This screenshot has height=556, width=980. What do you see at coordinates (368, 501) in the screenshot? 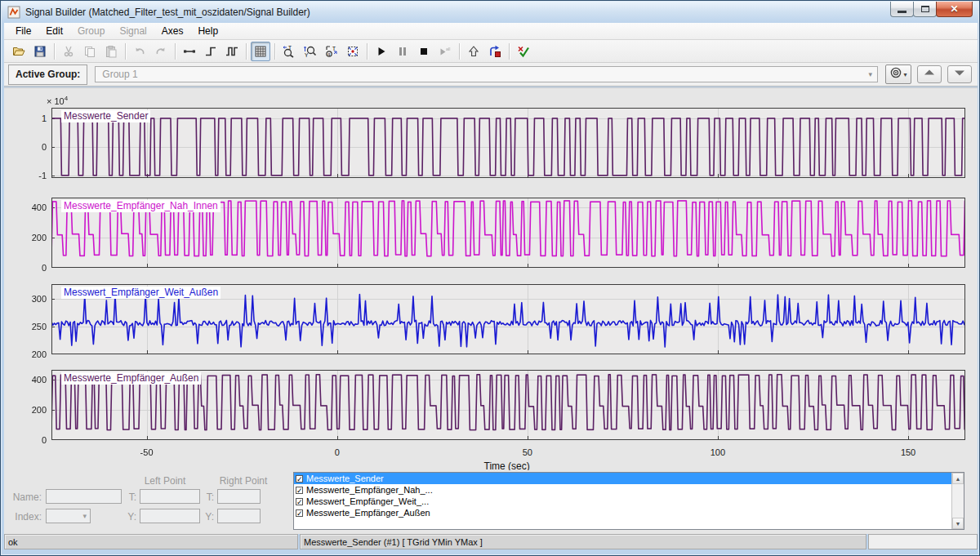
I see `signal-list-label: Messwert_Empfänger_Weit_...` at bounding box center [368, 501].